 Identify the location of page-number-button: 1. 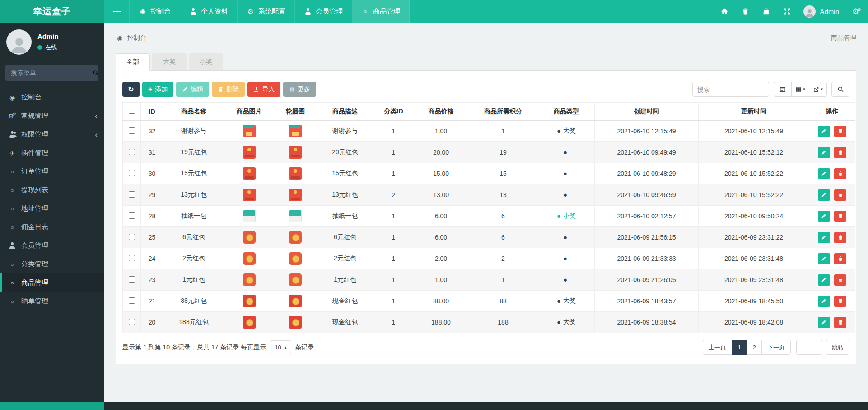
(739, 347).